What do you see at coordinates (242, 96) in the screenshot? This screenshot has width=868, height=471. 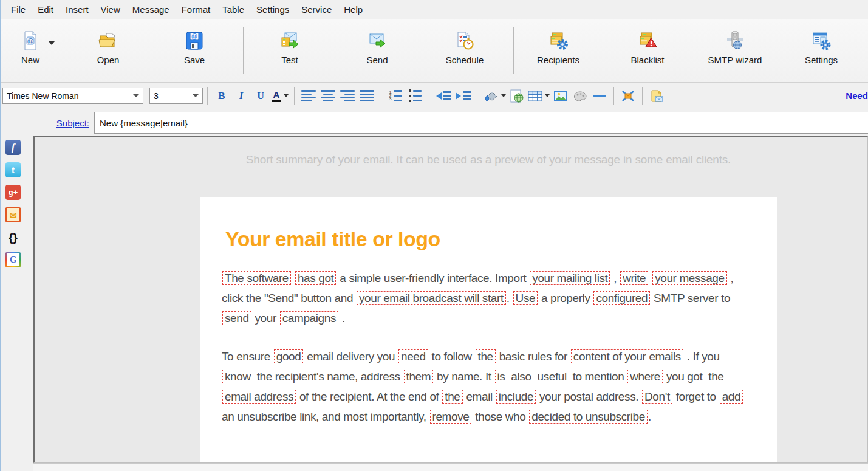 I see `italic-icon: I` at bounding box center [242, 96].